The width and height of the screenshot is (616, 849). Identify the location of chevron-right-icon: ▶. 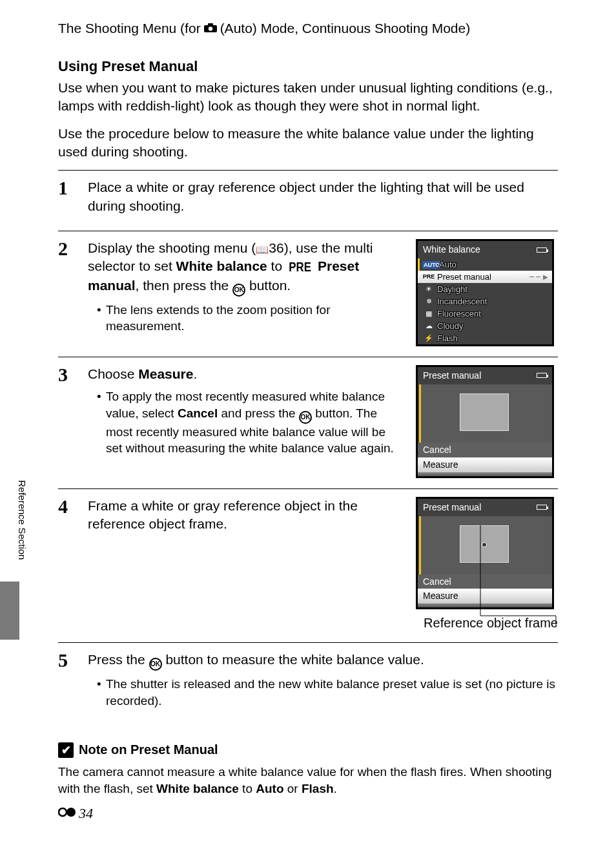
(546, 277).